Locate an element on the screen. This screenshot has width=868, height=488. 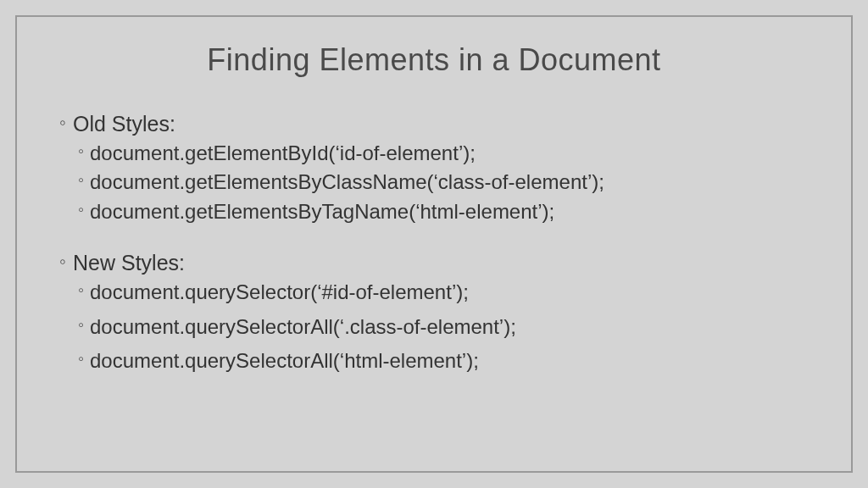
list-item: document.querySelectorAll(‘.class-of-ele… is located at coordinates (434, 327).